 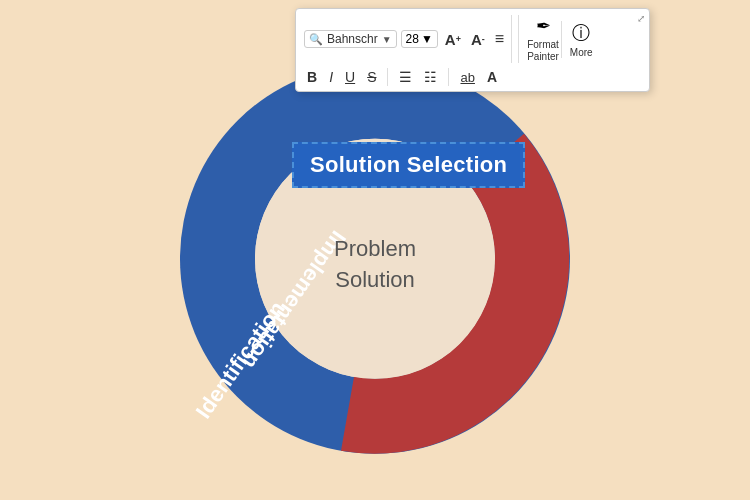 What do you see at coordinates (420, 39) in the screenshot?
I see `font-size-selector: 28 ▼` at bounding box center [420, 39].